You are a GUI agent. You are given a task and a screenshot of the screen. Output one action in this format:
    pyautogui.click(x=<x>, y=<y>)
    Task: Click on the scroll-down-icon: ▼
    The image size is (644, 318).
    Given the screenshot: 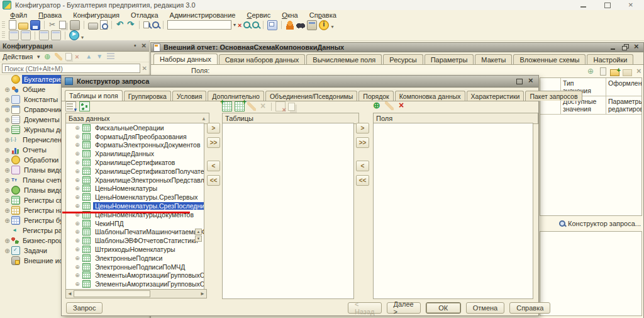 What is the action you would take?
    pyautogui.click(x=199, y=239)
    